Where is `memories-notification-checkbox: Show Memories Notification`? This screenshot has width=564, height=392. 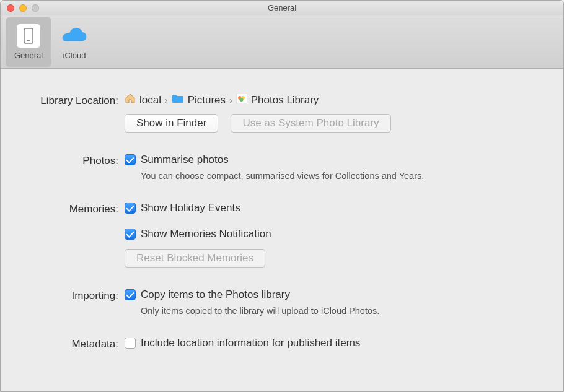 memories-notification-checkbox: Show Memories Notification is located at coordinates (344, 234).